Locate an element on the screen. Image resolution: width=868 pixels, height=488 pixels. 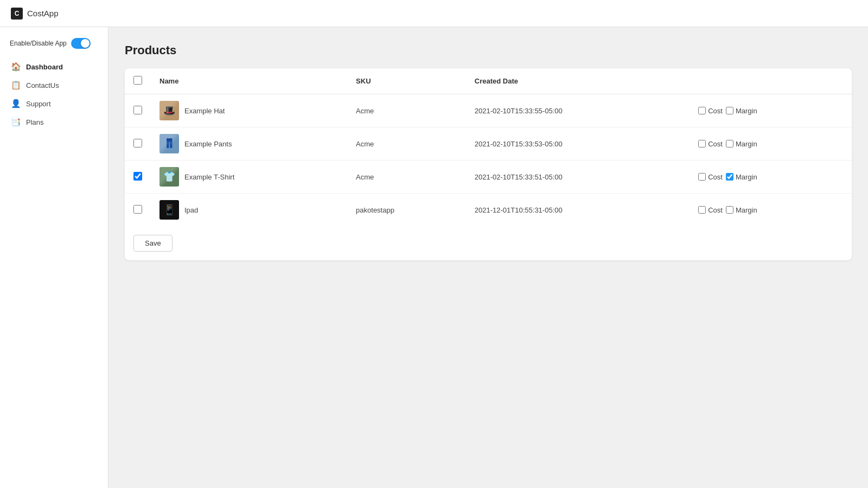
row-sku-cell: pakotestapp is located at coordinates (407, 210).